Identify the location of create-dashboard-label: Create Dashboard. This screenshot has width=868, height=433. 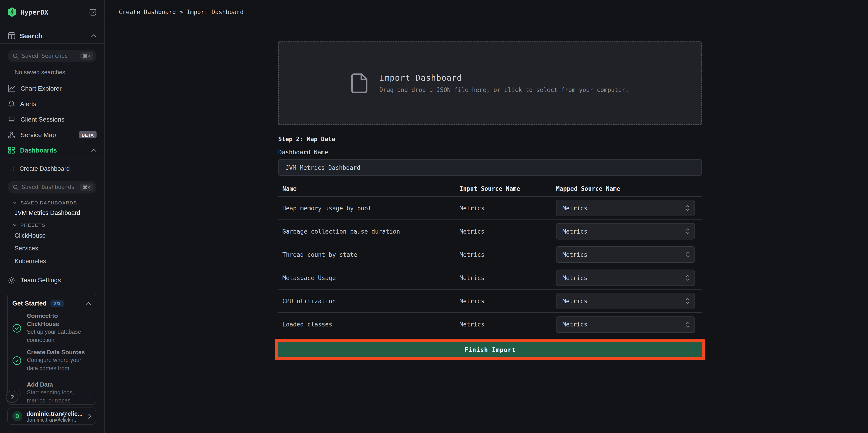
(44, 168).